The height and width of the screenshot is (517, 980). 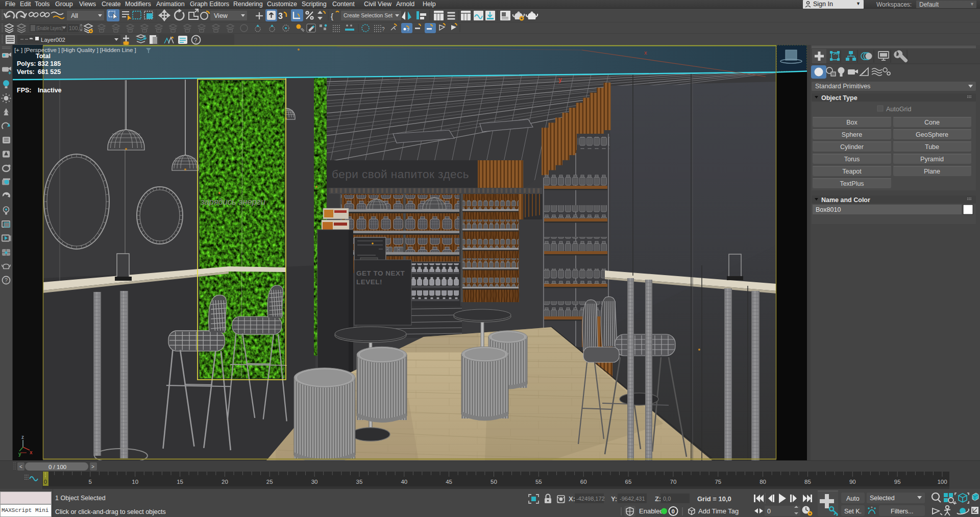 What do you see at coordinates (932, 135) in the screenshot?
I see `svg-text: GeoSphere` at bounding box center [932, 135].